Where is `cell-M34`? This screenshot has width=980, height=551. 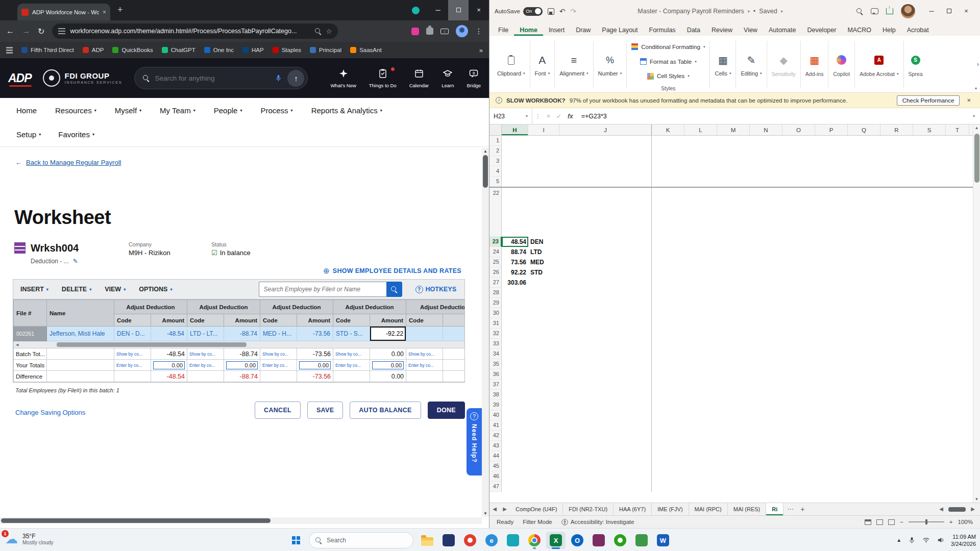 cell-M34 is located at coordinates (733, 354).